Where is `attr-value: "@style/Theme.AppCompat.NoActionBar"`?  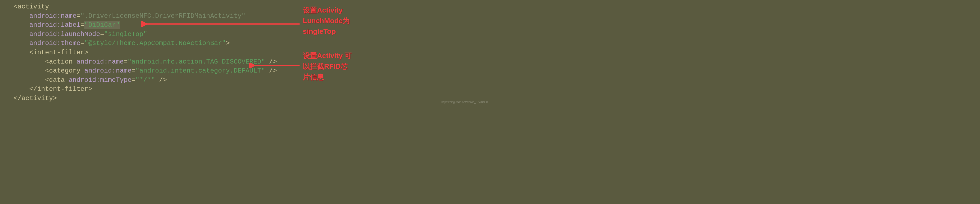 attr-value: "@style/Theme.AppCompat.NoActionBar" is located at coordinates (155, 43).